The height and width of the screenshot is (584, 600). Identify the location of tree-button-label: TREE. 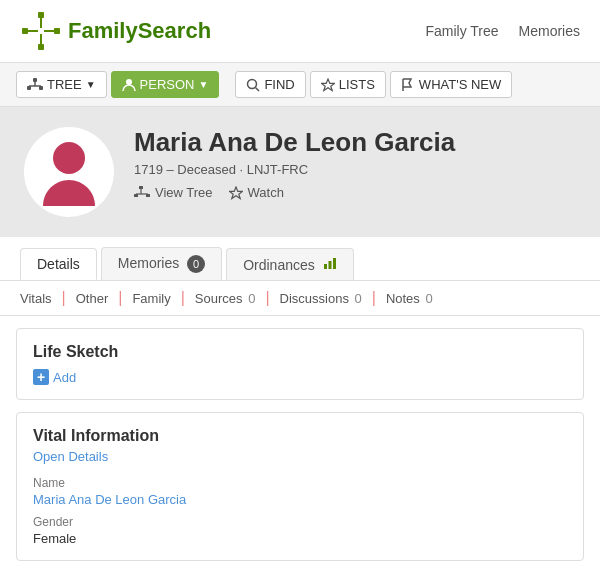
(64, 84).